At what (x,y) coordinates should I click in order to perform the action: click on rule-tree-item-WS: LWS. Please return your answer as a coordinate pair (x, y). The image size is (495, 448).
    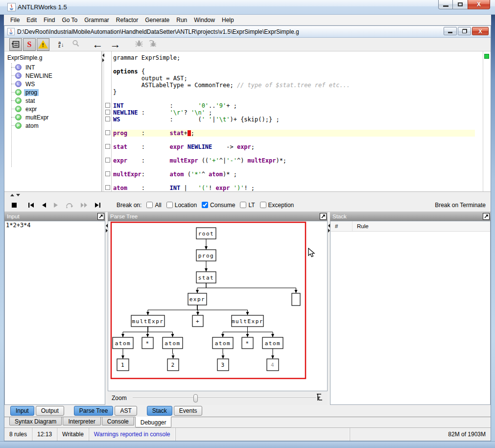
    Looking at the image, I should click on (53, 84).